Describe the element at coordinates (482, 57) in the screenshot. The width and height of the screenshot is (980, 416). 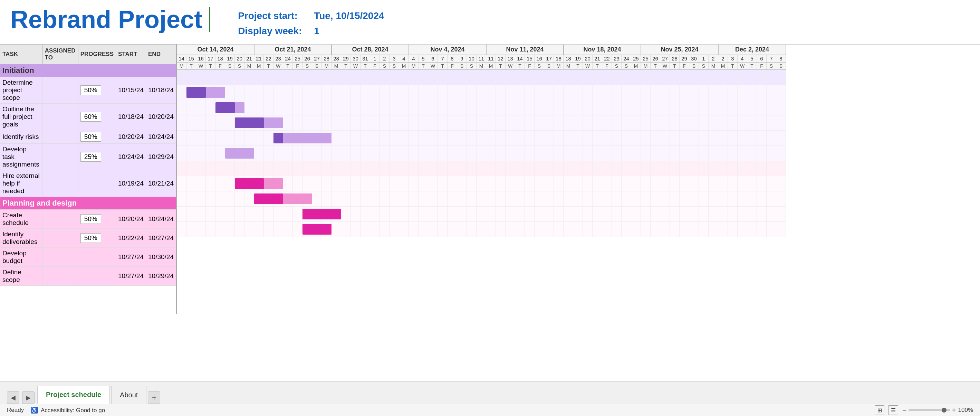
I see `gantt-header: Oct 14, 2024Oct 21, 2024Oct 28, 2024Nov …` at that location.